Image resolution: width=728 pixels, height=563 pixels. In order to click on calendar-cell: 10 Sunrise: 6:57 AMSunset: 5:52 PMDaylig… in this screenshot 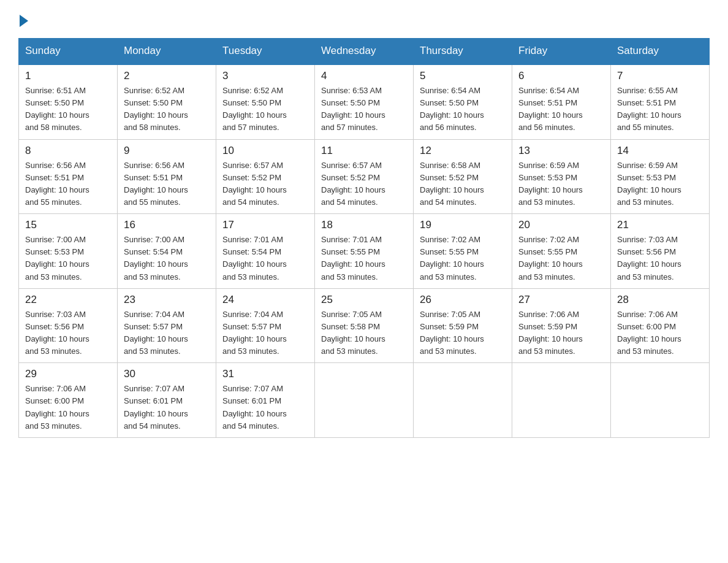, I will do `click(266, 177)`.